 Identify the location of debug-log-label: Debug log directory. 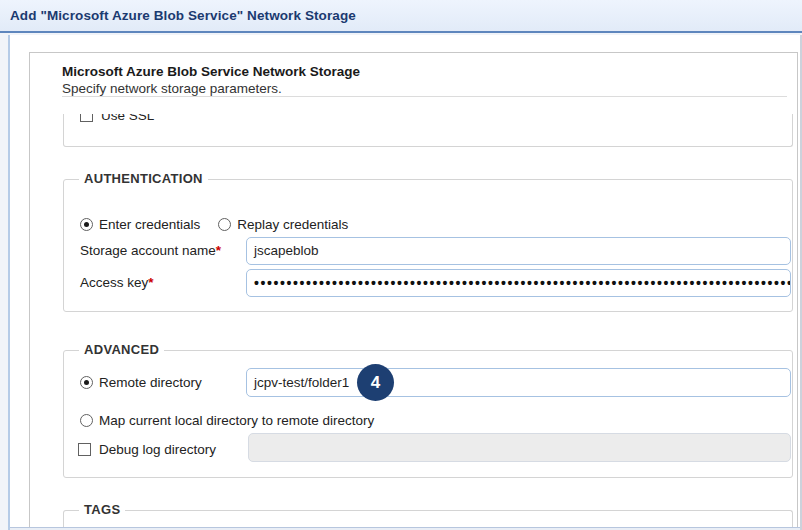
(158, 450).